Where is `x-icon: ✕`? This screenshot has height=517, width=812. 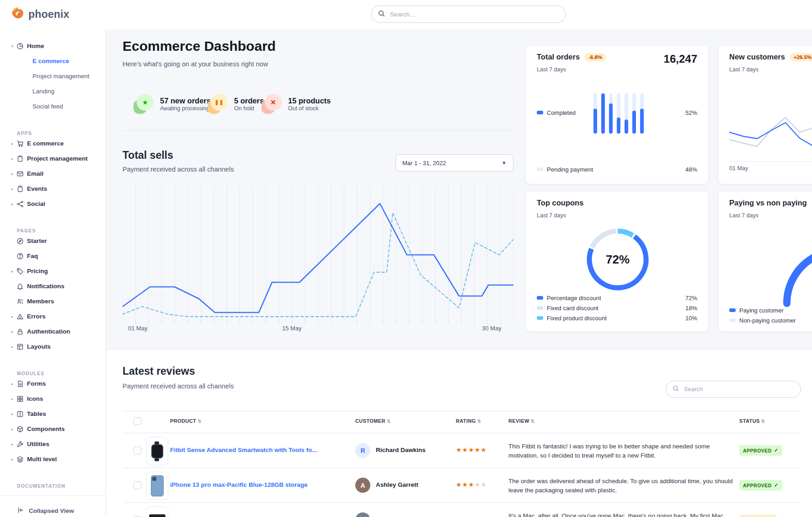
x-icon: ✕ is located at coordinates (272, 104).